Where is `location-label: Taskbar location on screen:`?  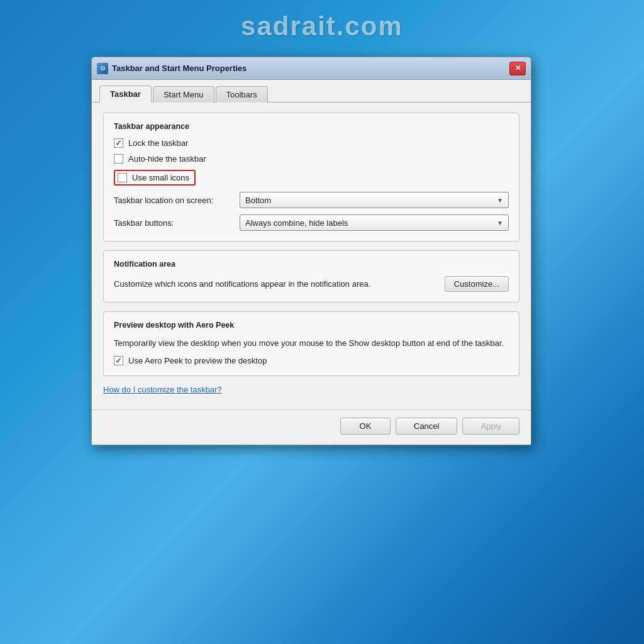 location-label: Taskbar location on screen: is located at coordinates (177, 200).